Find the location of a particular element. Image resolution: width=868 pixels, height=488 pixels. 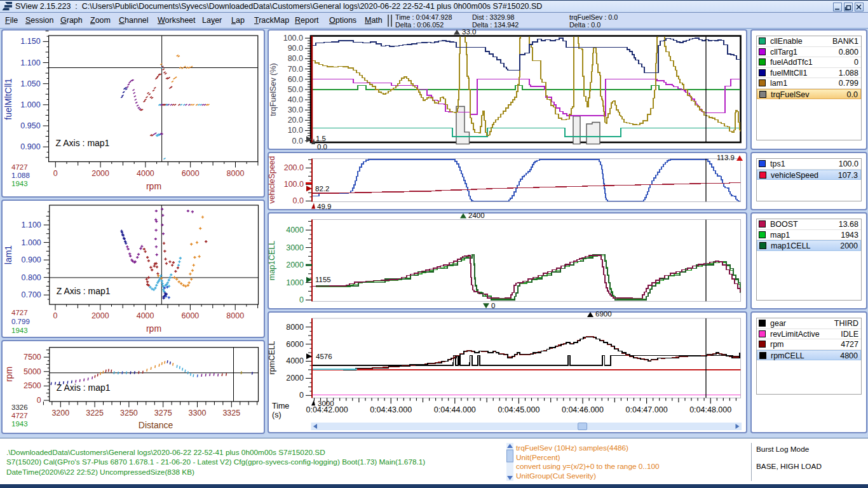

svg-text: 3000 is located at coordinates (295, 248).